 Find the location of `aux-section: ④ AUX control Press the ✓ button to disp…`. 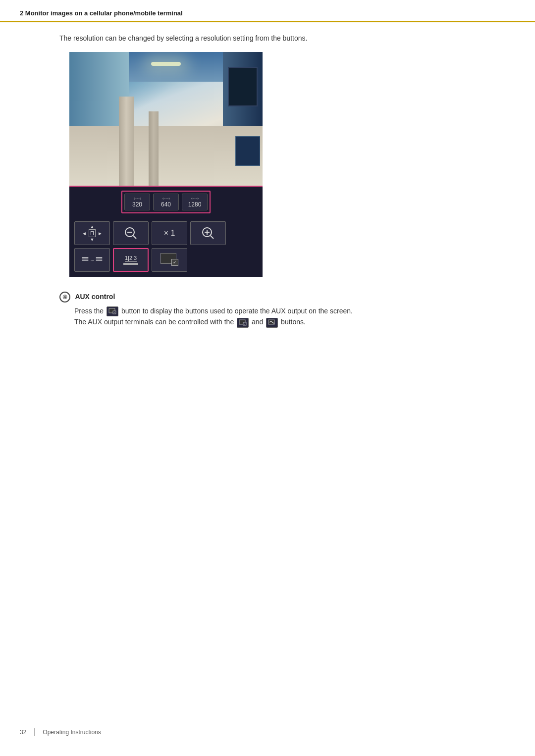

aux-section: ④ AUX control Press the ✓ button to disp… is located at coordinates (277, 310).